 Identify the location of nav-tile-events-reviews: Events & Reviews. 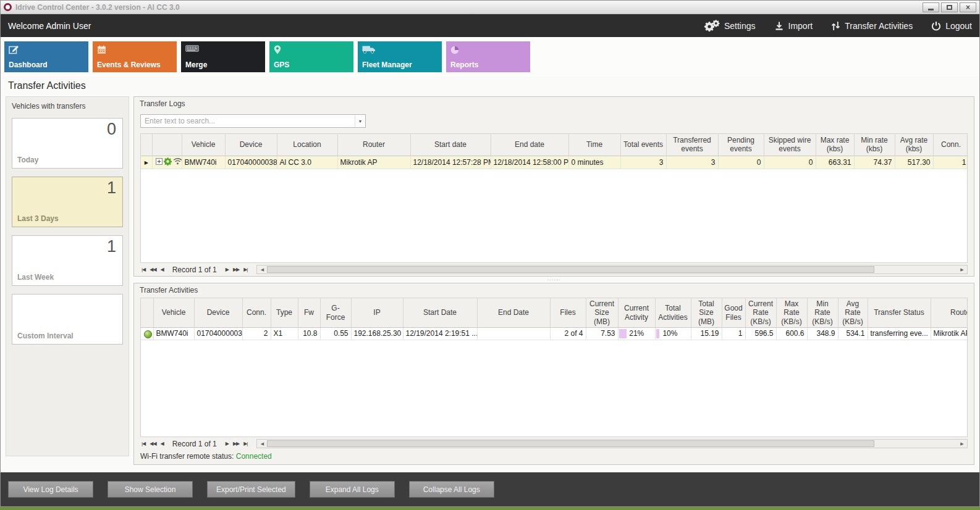
(135, 57).